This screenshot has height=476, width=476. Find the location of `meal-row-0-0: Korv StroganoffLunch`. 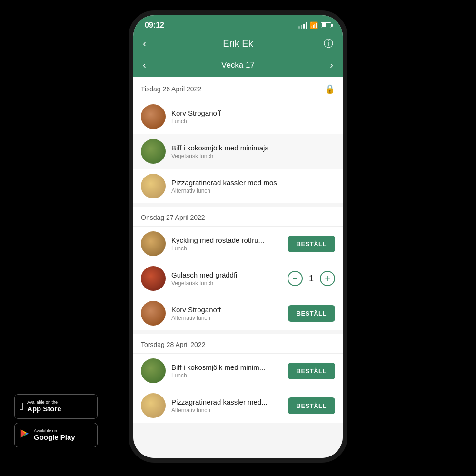

meal-row-0-0: Korv StroganoffLunch is located at coordinates (238, 117).